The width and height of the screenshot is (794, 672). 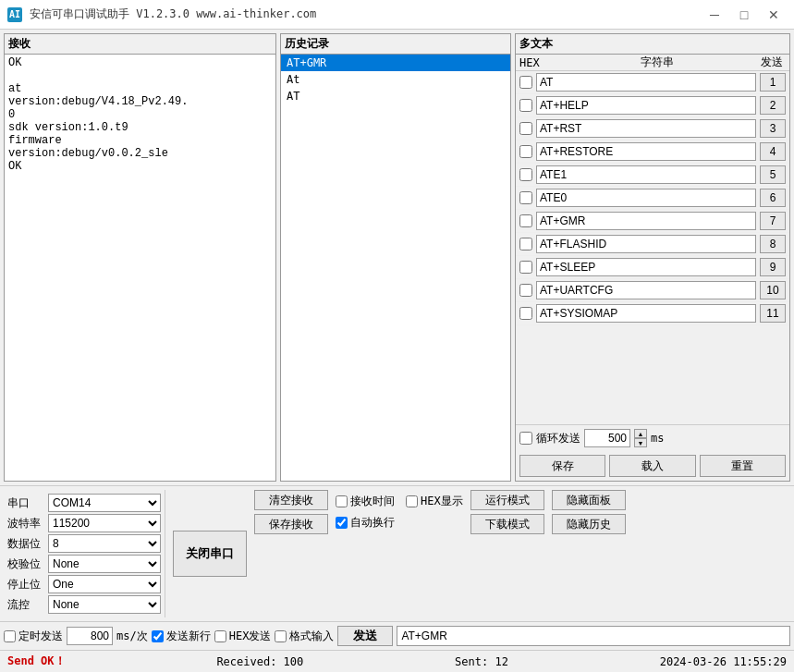 What do you see at coordinates (526, 313) in the screenshot?
I see `multi-row-11-hex-cb` at bounding box center [526, 313].